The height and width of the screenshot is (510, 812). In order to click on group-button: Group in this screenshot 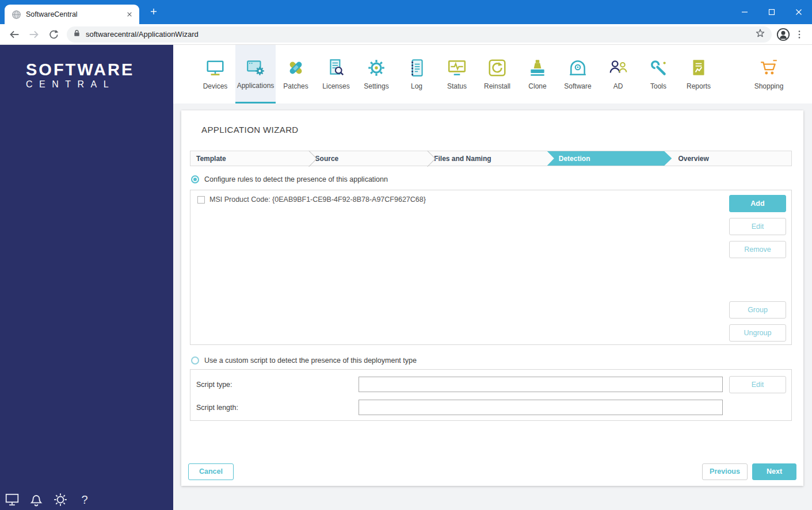, I will do `click(757, 310)`.